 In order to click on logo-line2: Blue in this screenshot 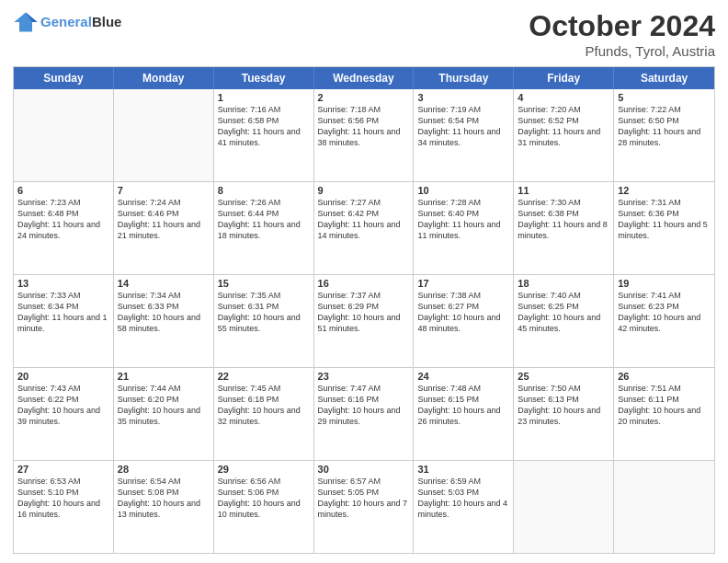, I will do `click(107, 22)`.